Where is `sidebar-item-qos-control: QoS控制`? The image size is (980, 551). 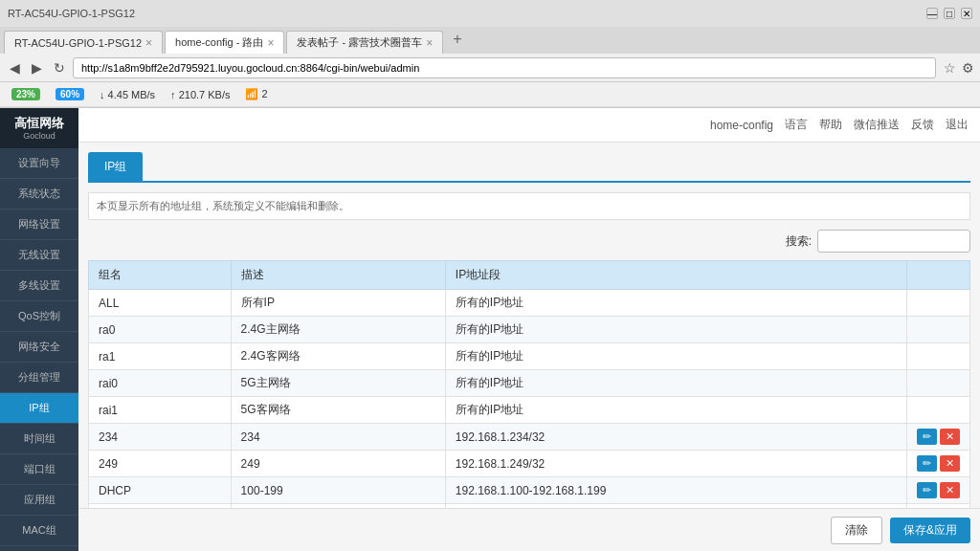
sidebar-item-qos-control: QoS控制 is located at coordinates (39, 317).